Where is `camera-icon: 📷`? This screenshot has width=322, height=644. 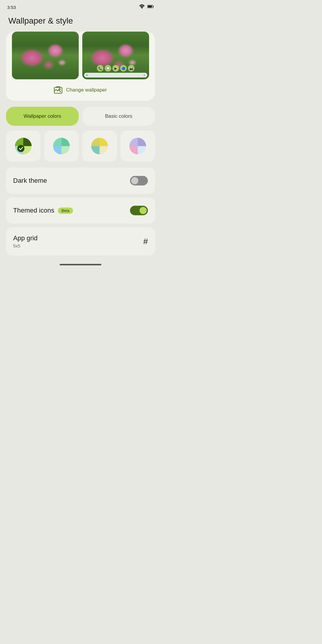 camera-icon: 📷 is located at coordinates (131, 68).